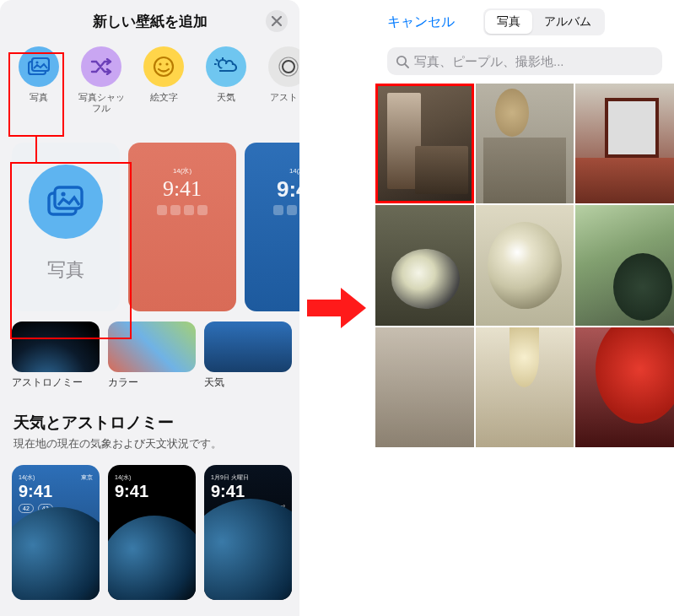 The width and height of the screenshot is (674, 616). I want to click on category-label: 天気, so click(226, 103).